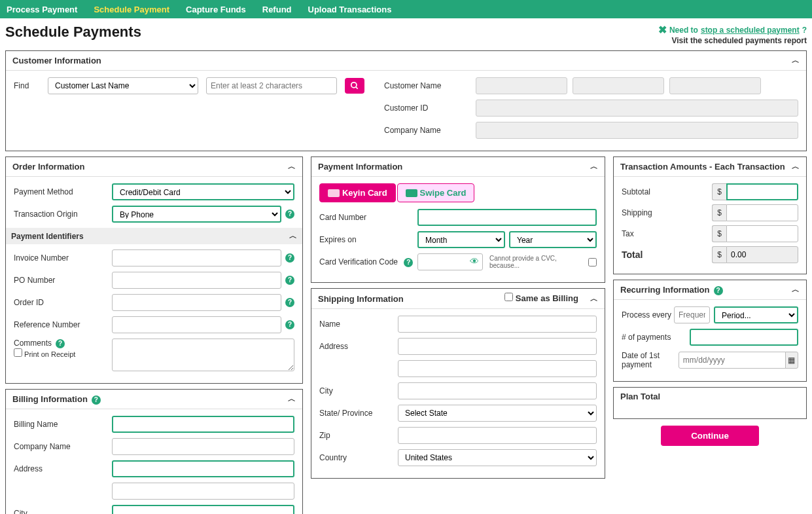 Image resolution: width=812 pixels, height=514 pixels. Describe the element at coordinates (710, 397) in the screenshot. I see `plan-total-header: Plan Total` at that location.